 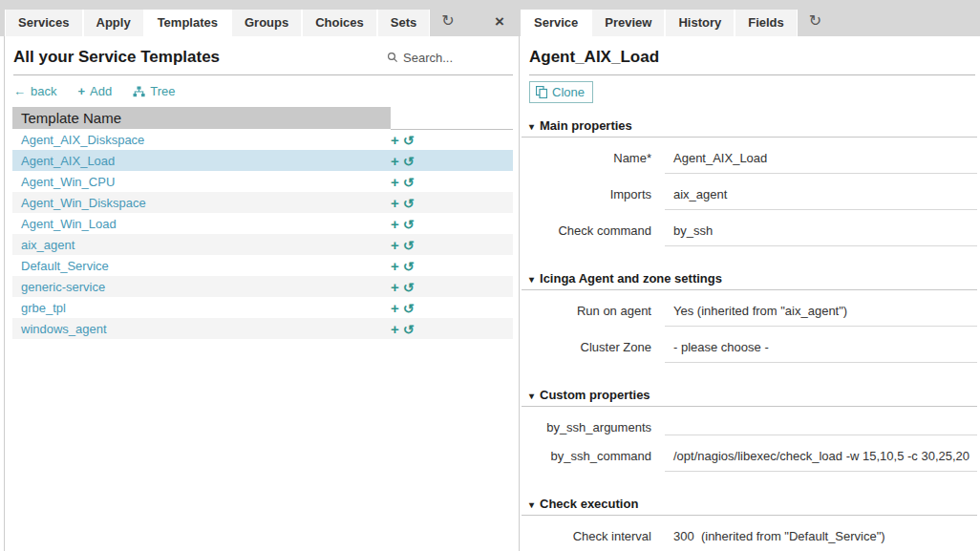 What do you see at coordinates (263, 139) in the screenshot?
I see `table-row: Agent_AIX_Diskspace +↺` at bounding box center [263, 139].